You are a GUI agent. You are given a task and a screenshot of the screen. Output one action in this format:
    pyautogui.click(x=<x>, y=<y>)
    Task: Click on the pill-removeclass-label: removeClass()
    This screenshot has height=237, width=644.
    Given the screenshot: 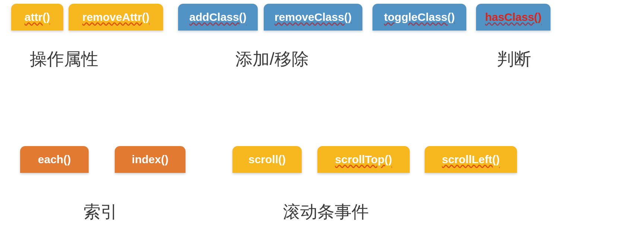 What is the action you would take?
    pyautogui.click(x=313, y=17)
    